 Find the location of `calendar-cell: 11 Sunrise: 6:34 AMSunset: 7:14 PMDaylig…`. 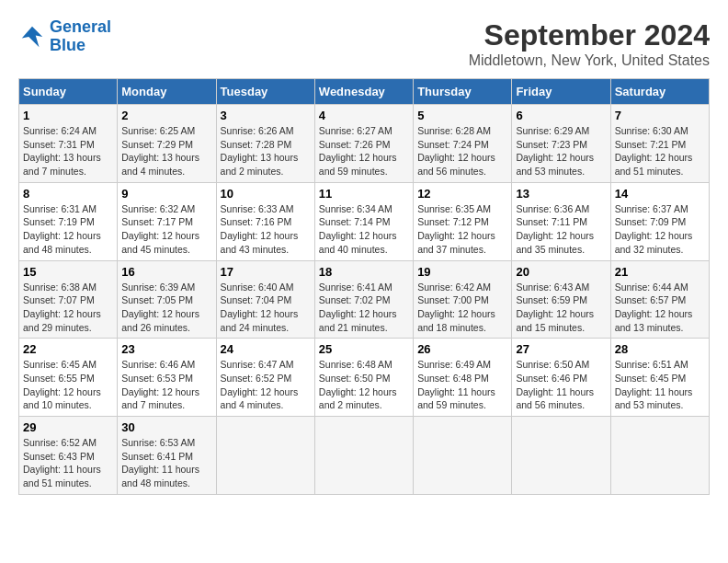

calendar-cell: 11 Sunrise: 6:34 AMSunset: 7:14 PMDaylig… is located at coordinates (364, 221).